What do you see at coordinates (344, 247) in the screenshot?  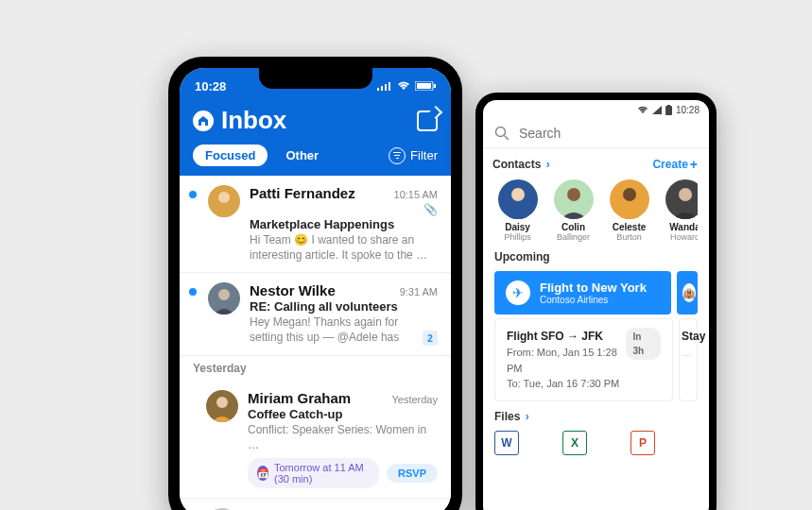 I see `message-preview: Hi Team 😊 I wanted to share an interesti…` at bounding box center [344, 247].